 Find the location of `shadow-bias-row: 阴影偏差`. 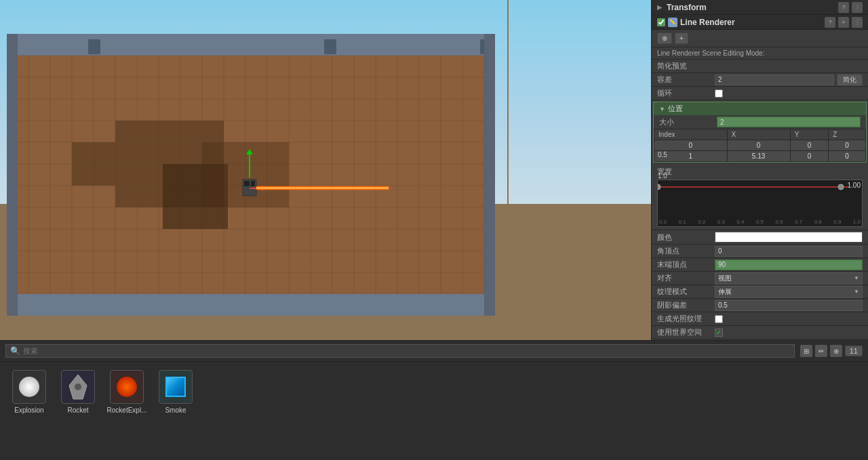

shadow-bias-row: 阴影偏差 is located at coordinates (760, 306).